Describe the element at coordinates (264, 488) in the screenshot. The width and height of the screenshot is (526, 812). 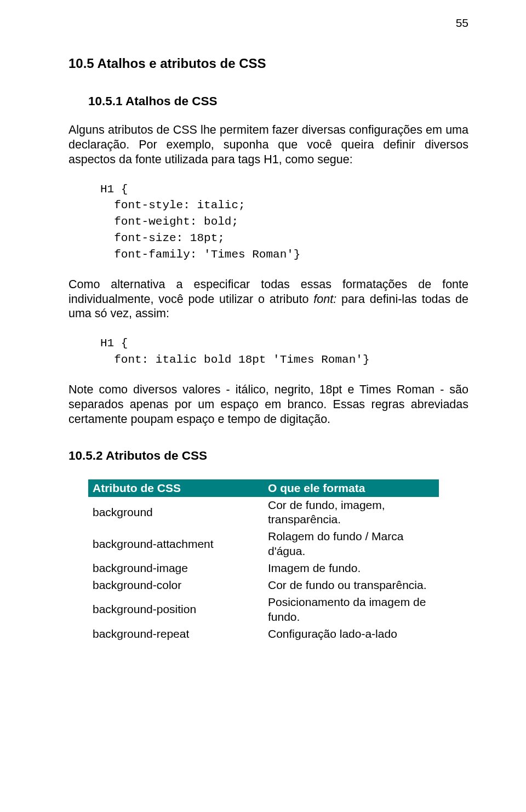
I see `table-header-row: Atributo de CSS O que ele formata` at that location.